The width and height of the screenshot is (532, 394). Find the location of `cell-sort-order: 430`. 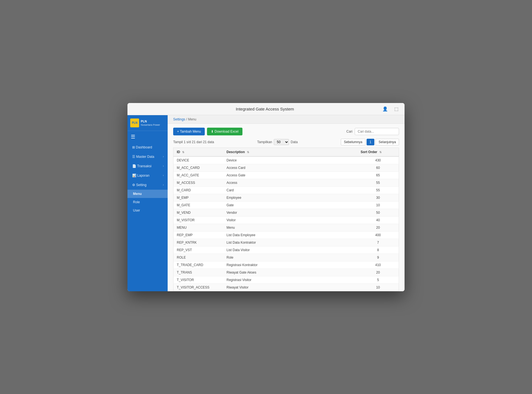

cell-sort-order: 430 is located at coordinates (378, 160).